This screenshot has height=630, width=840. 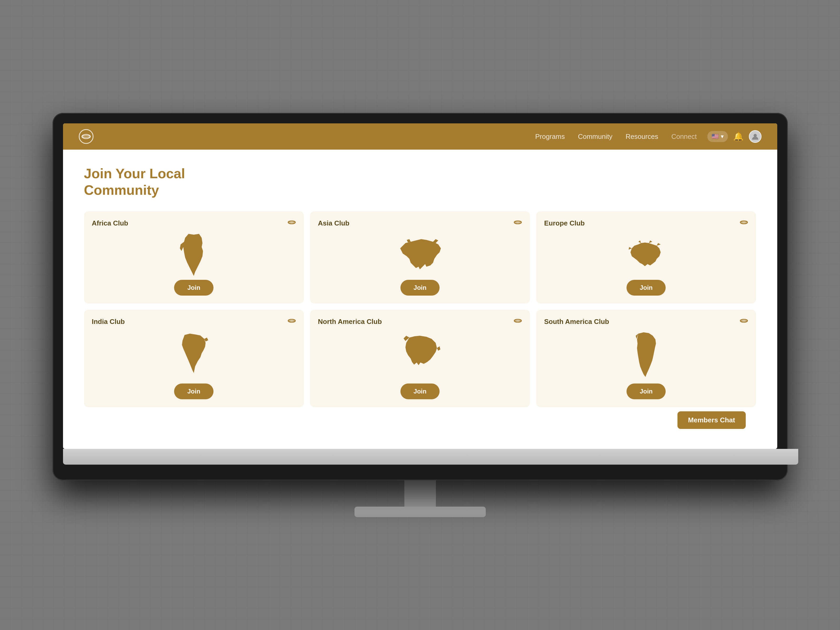 What do you see at coordinates (744, 223) in the screenshot?
I see `europe-club-icon` at bounding box center [744, 223].